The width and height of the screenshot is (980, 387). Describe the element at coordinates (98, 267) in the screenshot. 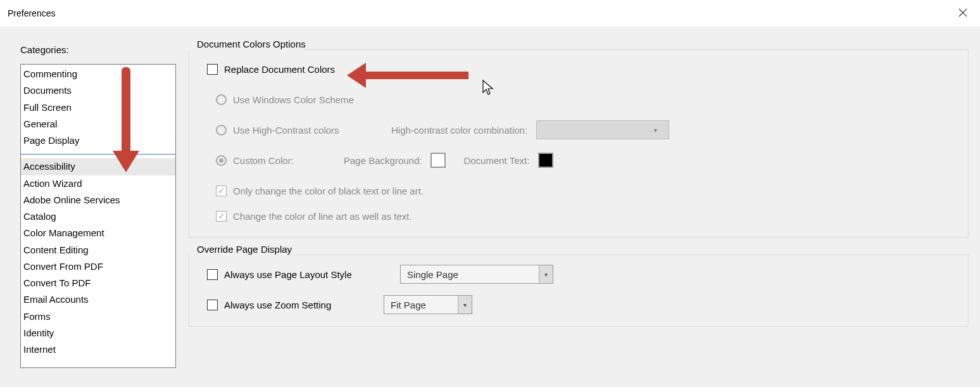

I see `category-item: Convert From PDF` at that location.